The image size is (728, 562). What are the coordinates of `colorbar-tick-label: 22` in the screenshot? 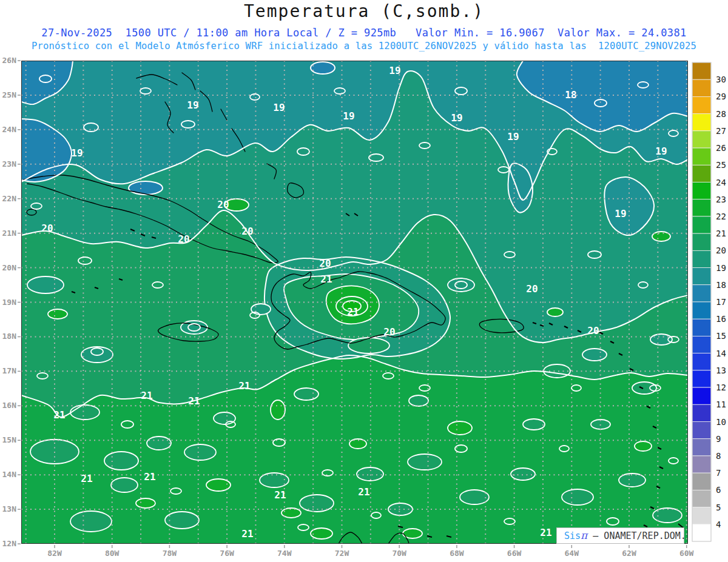 It's located at (721, 216).